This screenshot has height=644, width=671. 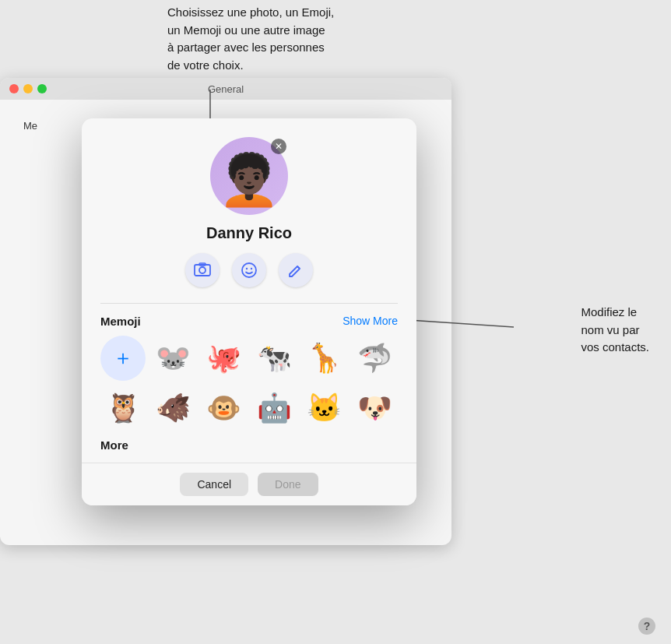 I want to click on done-button: Done, so click(x=288, y=484).